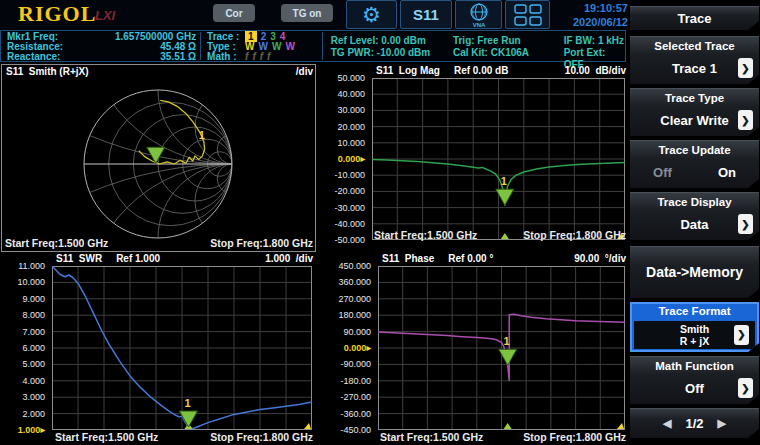  Describe the element at coordinates (432, 438) in the screenshot. I see `phase-start-freq: Start Freq:1.500 GHz` at that location.